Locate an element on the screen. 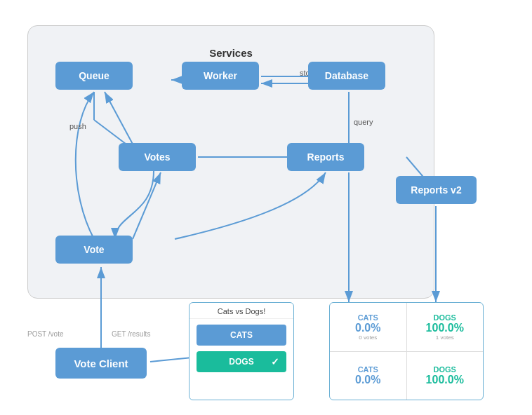 The width and height of the screenshot is (532, 415). results-widget: CATS 0.0% 0 votes DOGS 100.0% 1 votes CA… is located at coordinates (406, 351).